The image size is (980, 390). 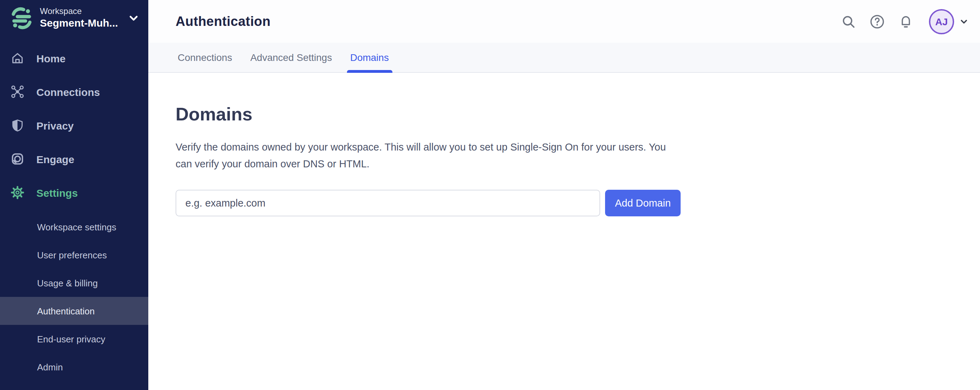 What do you see at coordinates (71, 339) in the screenshot?
I see `subnav-item-label: End-user privacy` at bounding box center [71, 339].